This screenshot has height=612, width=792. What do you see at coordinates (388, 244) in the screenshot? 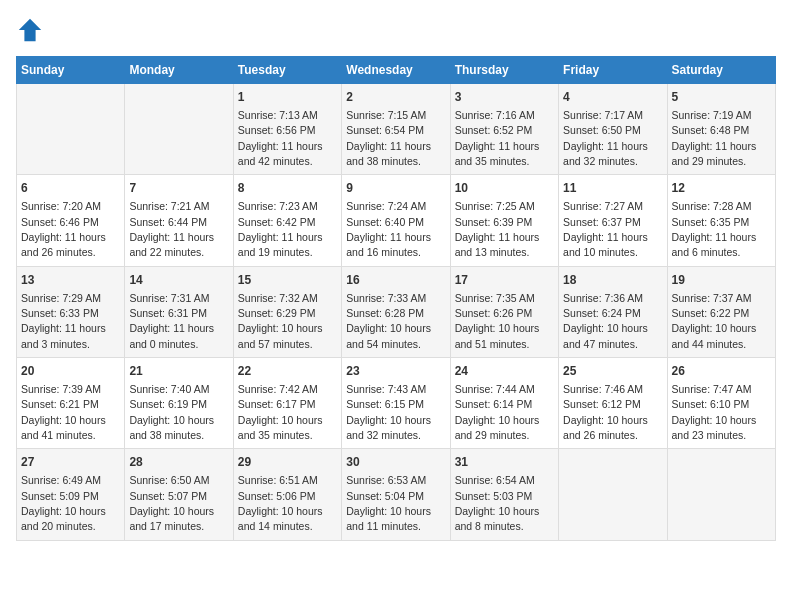
I see `cell-daylight: Daylight: 11 hours and 16 minutes.` at bounding box center [388, 244].